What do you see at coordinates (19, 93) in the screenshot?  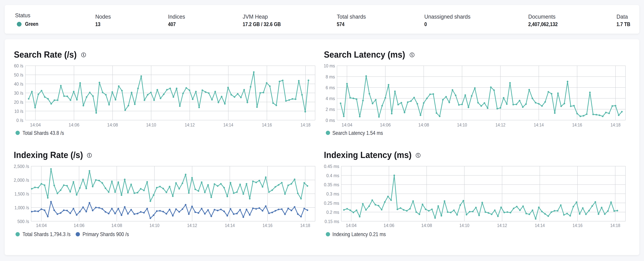 I see `svg-text: 30 /s` at bounding box center [19, 93].